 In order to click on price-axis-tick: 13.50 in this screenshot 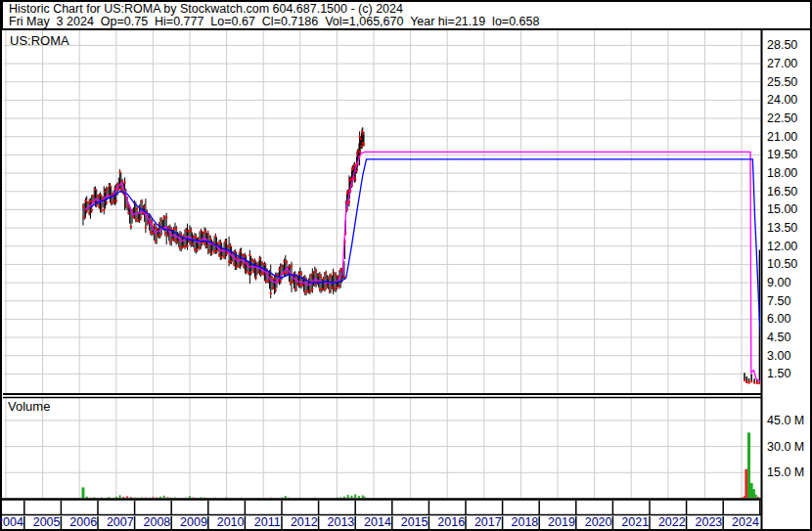, I will do `click(783, 228)`.